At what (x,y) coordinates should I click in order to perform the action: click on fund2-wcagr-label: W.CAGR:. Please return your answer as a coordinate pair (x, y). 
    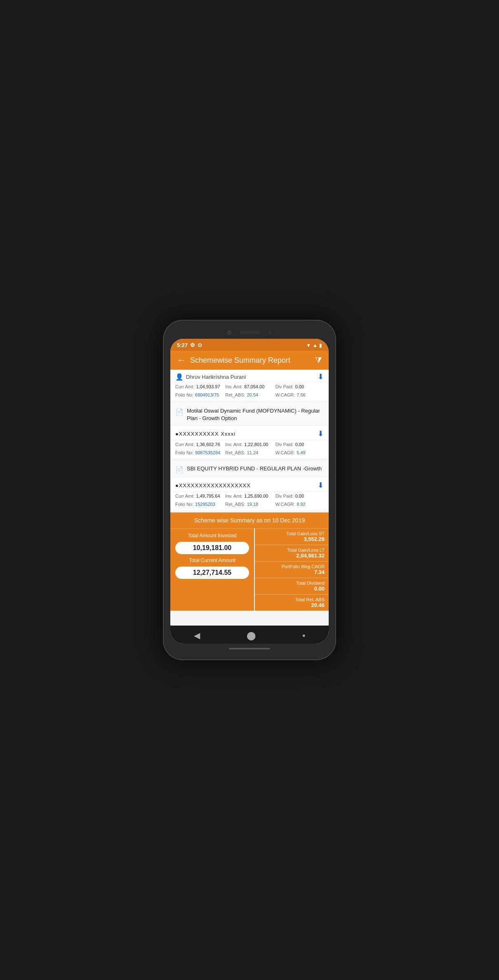
    Looking at the image, I should click on (285, 453).